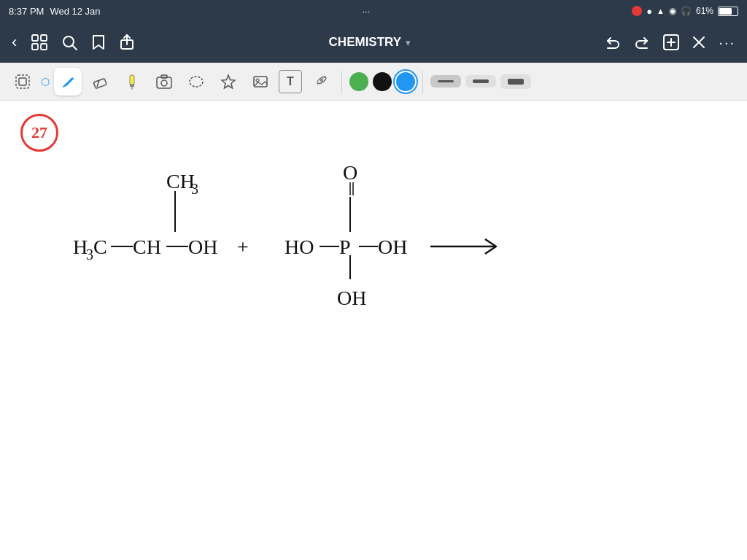  What do you see at coordinates (374, 82) in the screenshot?
I see `drawing-toolbar: ⬡` at bounding box center [374, 82].